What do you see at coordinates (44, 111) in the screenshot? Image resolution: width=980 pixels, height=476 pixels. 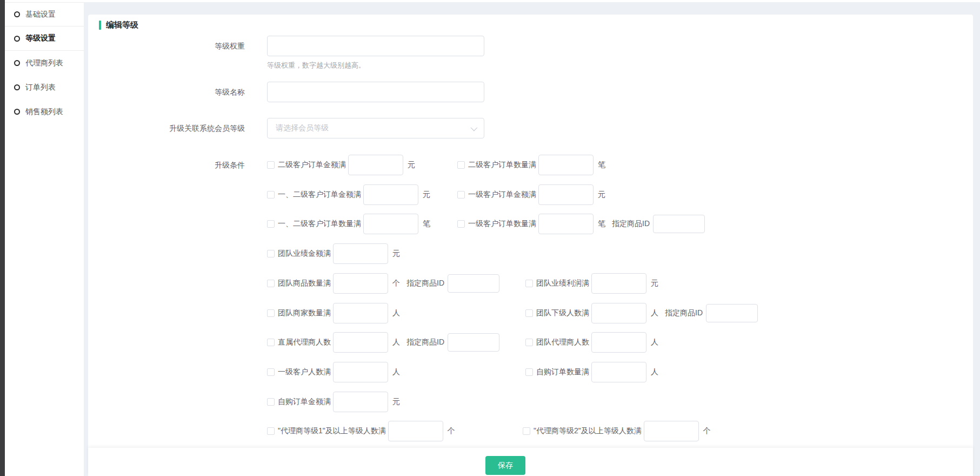 I see `sidebar-item-sales-list: 销售额列表` at bounding box center [44, 111].